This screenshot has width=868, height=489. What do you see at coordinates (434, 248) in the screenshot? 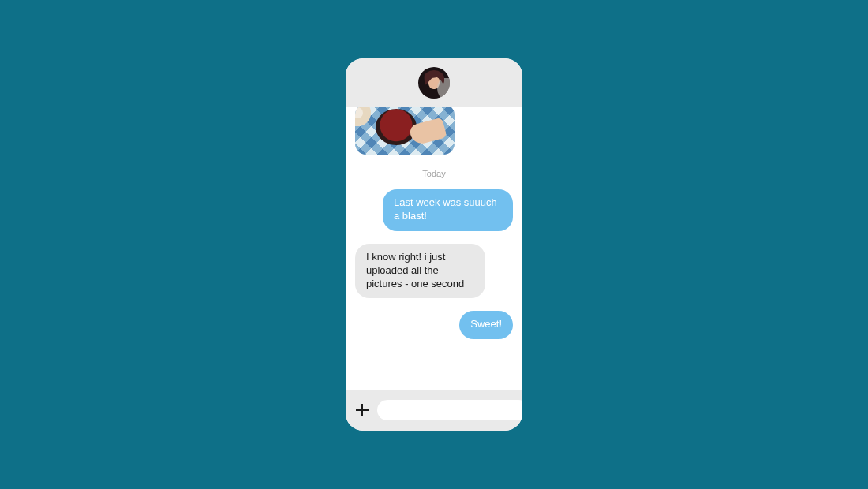
I see `message-list: Today Last week was suuuch a blast! I kn…` at bounding box center [434, 248].